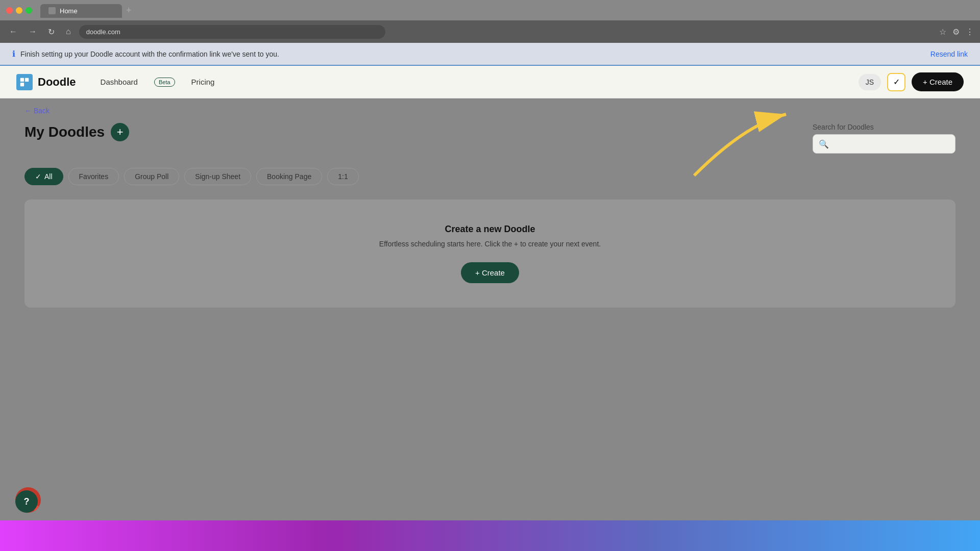 This screenshot has width=980, height=551. Describe the element at coordinates (896, 82) in the screenshot. I see `chevron-down-icon: ✓` at that location.